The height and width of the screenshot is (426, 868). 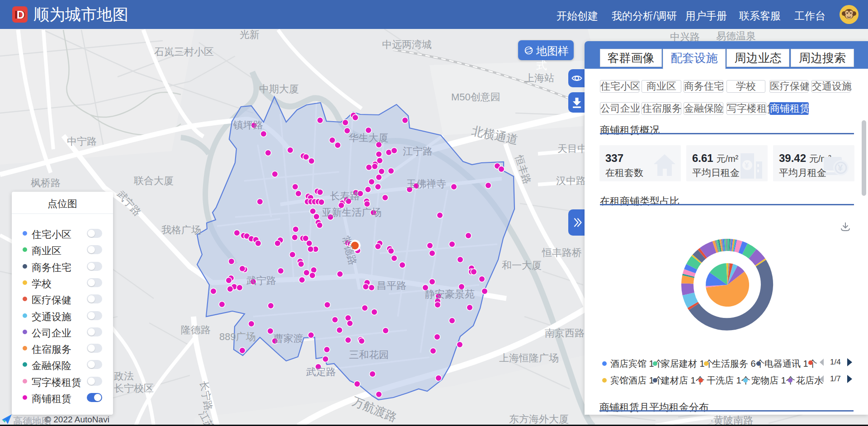 What do you see at coordinates (279, 89) in the screenshot?
I see `svg-text: 中期大厦` at bounding box center [279, 89].